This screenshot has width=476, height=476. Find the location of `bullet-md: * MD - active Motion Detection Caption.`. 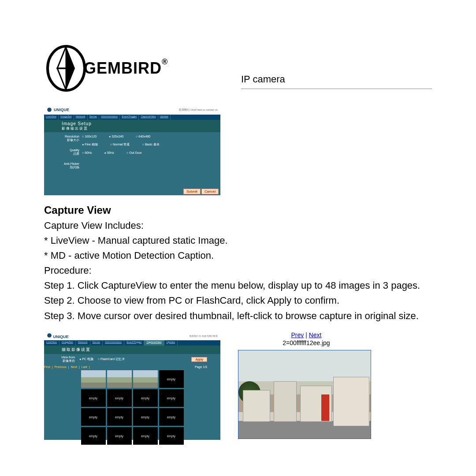

bullet-md: * MD - active Motion Detection Caption. is located at coordinates (238, 256).